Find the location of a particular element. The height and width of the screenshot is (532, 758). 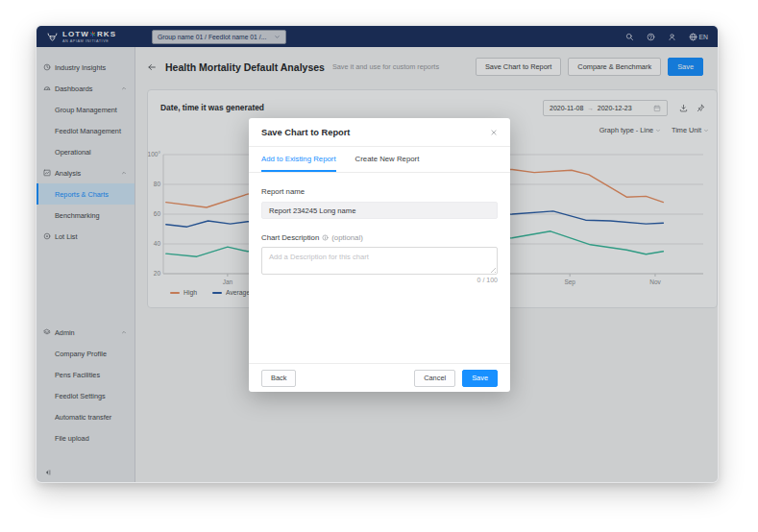

tab-add-to-existing-report: Add to Existing Report is located at coordinates (299, 159).